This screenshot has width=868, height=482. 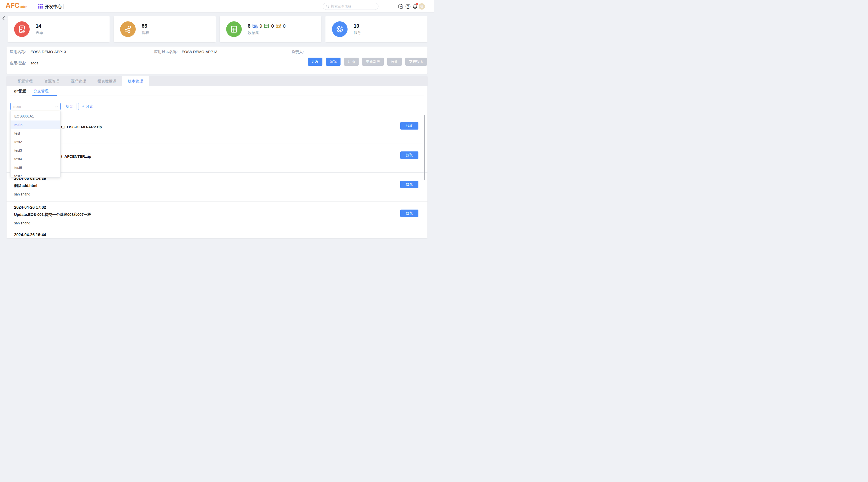 I want to click on flows-count: 85, so click(x=146, y=26).